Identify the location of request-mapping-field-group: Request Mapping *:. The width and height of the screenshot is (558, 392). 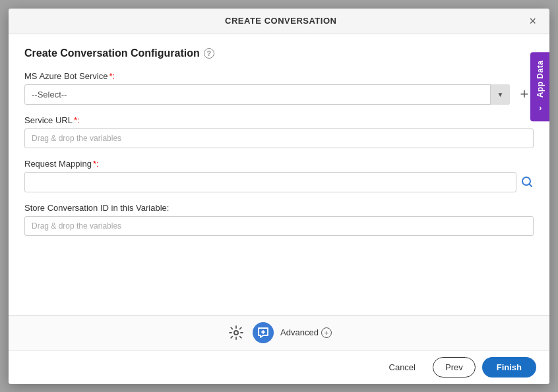
(279, 175).